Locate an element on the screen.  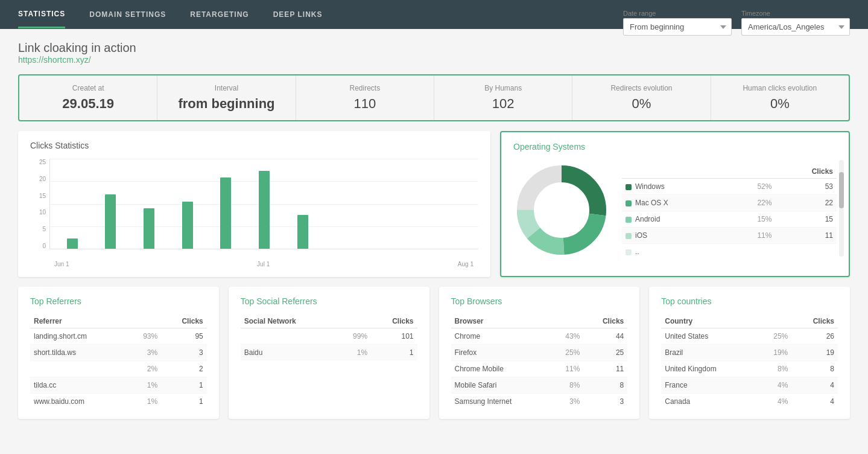
date-range-label: Date range is located at coordinates (677, 13).